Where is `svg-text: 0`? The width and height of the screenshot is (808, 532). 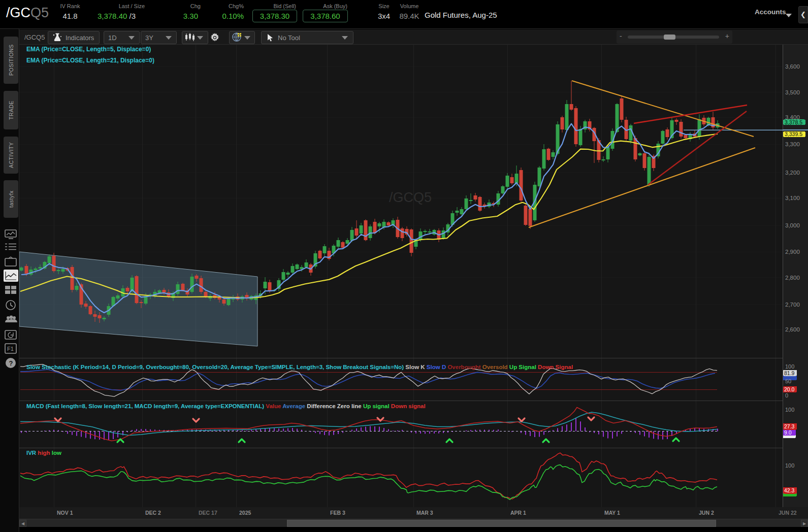 svg-text: 0 is located at coordinates (787, 395).